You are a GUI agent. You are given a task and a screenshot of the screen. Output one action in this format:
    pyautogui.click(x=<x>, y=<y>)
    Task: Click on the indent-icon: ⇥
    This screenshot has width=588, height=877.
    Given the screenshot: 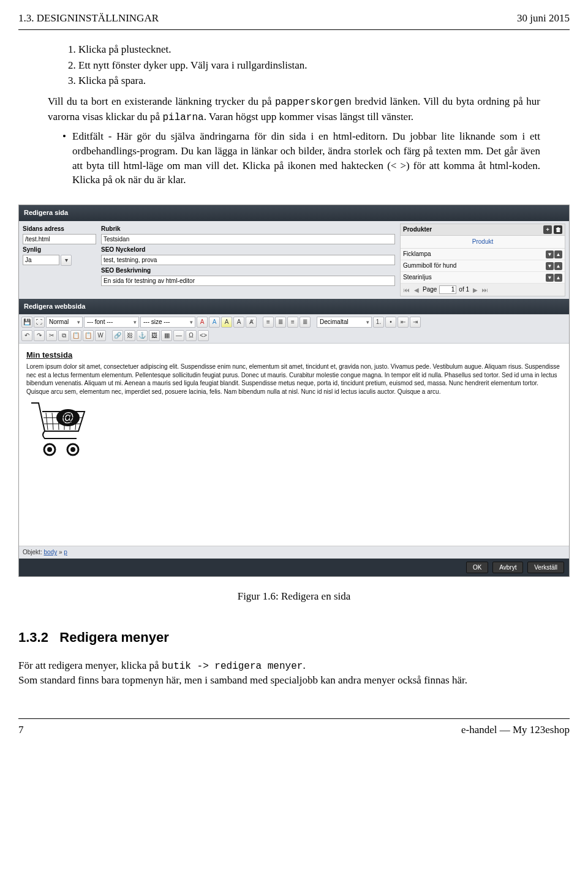 What is the action you would take?
    pyautogui.click(x=415, y=322)
    